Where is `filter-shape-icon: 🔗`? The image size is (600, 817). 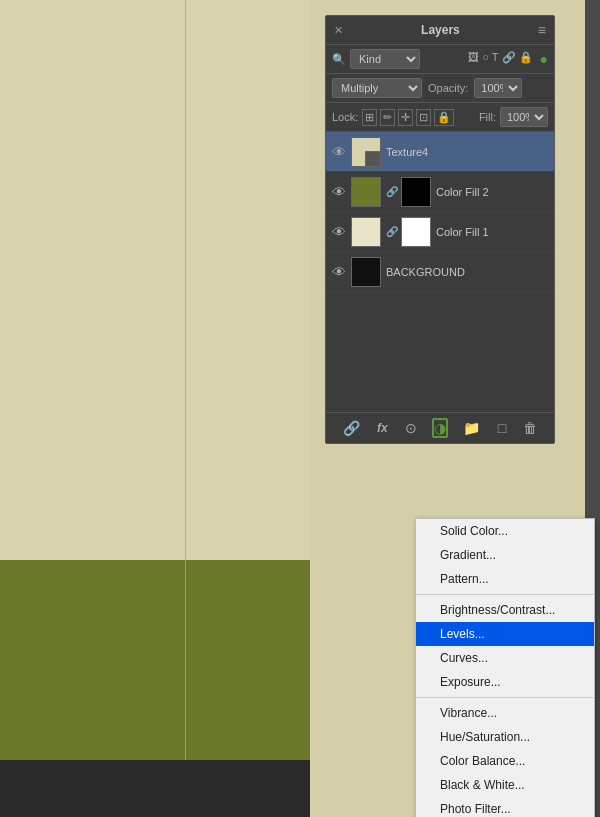
filter-shape-icon: 🔗 is located at coordinates (509, 59).